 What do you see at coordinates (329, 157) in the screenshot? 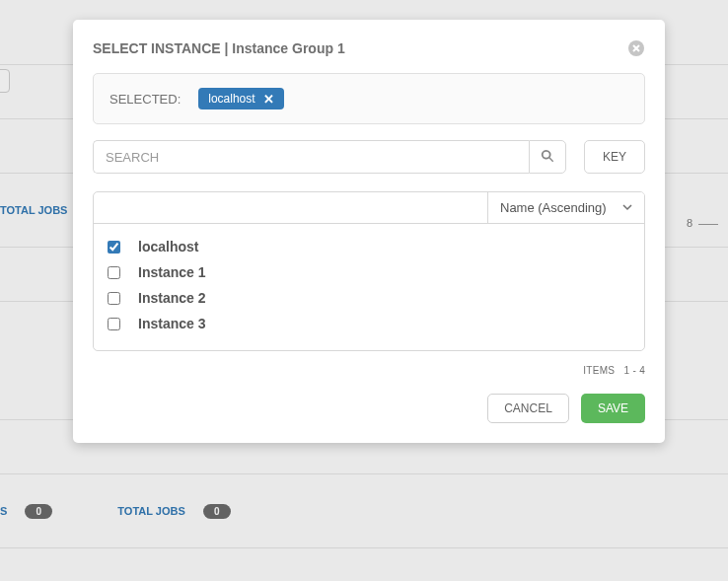
I see `search-group` at bounding box center [329, 157].